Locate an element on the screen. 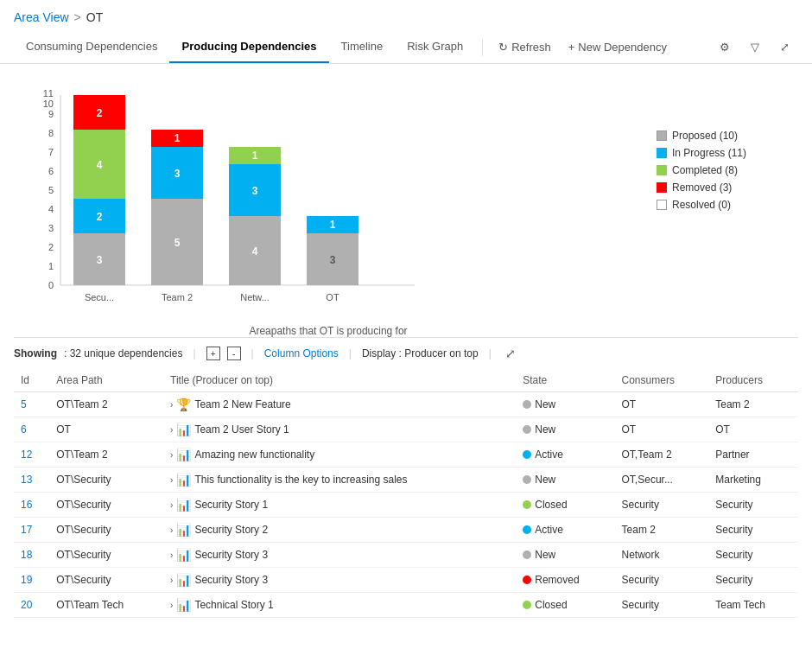 This screenshot has width=812, height=668. removed-swatch is located at coordinates (662, 188).